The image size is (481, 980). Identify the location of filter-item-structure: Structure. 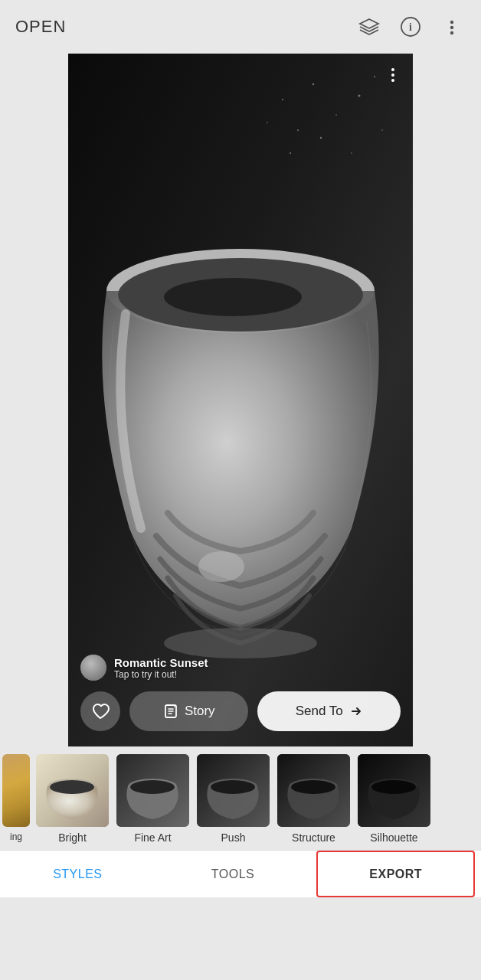
(314, 799).